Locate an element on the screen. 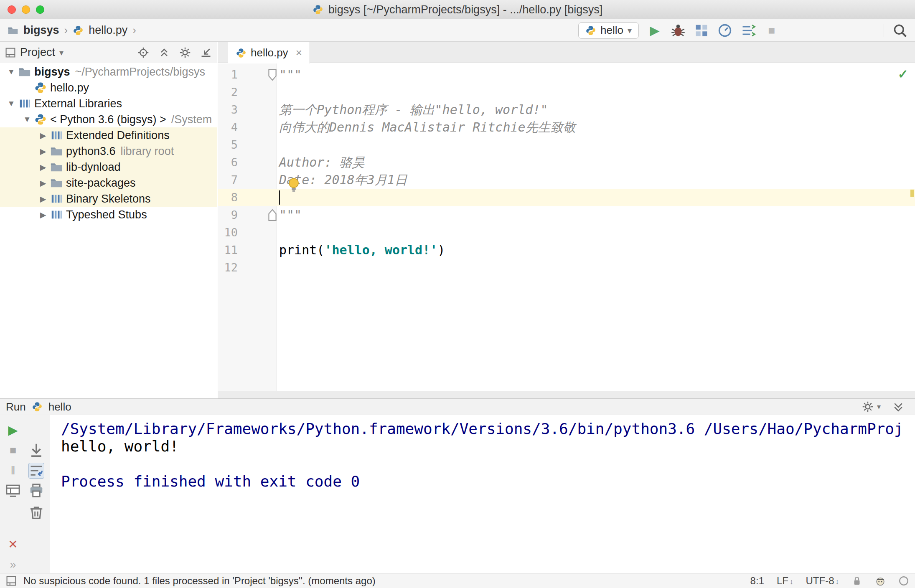 This screenshot has height=588, width=915. line-separator-widget: LF↕ is located at coordinates (785, 581).